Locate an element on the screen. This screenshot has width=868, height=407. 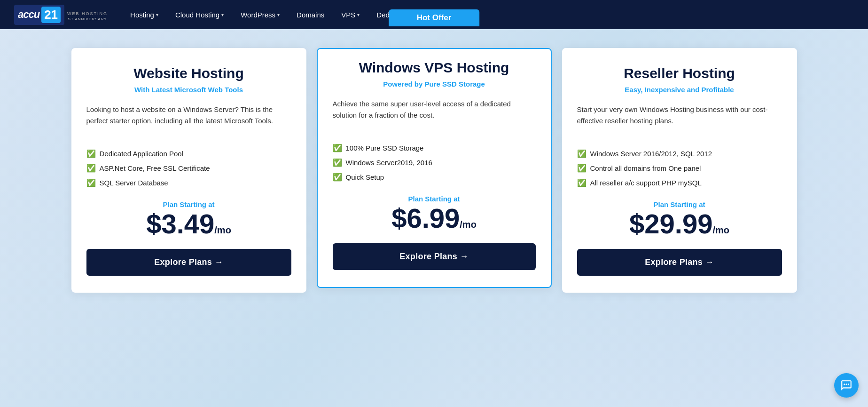
card-title-website: Website Hosting is located at coordinates (189, 73).